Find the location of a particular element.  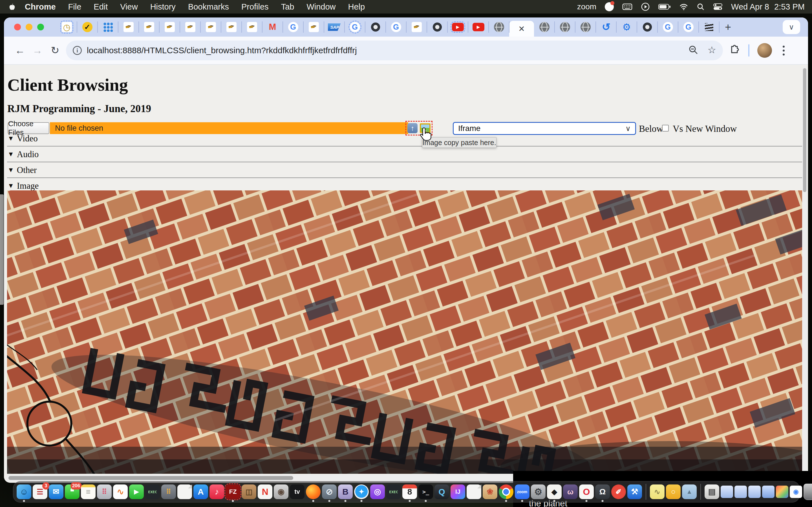

dock-item-dialer: ⠿ is located at coordinates (168, 492).